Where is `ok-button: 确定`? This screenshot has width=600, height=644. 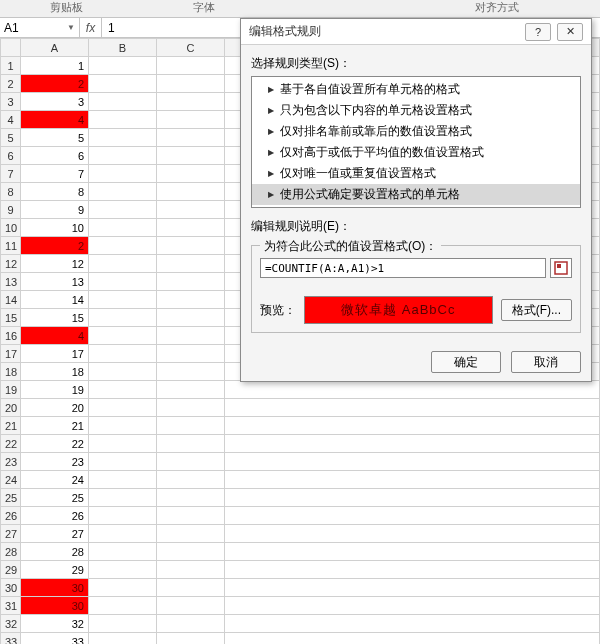
ok-button: 确定 is located at coordinates (466, 362).